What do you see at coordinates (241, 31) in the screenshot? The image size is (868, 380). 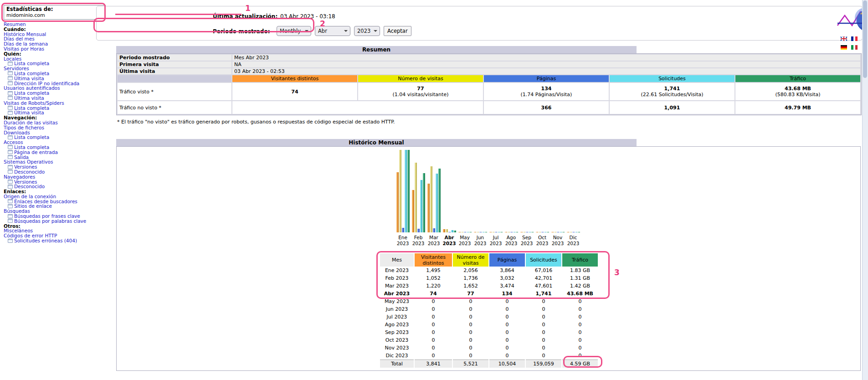 I see `period-shown-label: Periodo mostrado:` at bounding box center [241, 31].